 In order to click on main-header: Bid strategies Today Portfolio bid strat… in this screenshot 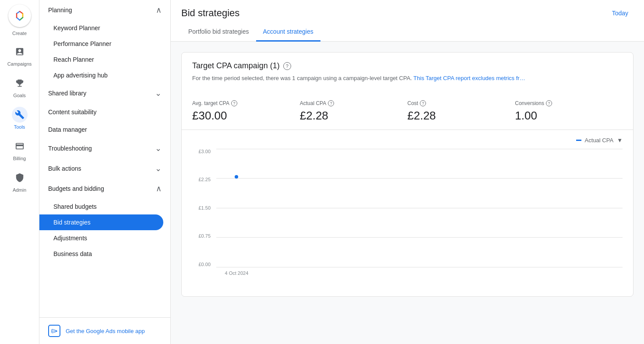, I will do `click(407, 21)`.